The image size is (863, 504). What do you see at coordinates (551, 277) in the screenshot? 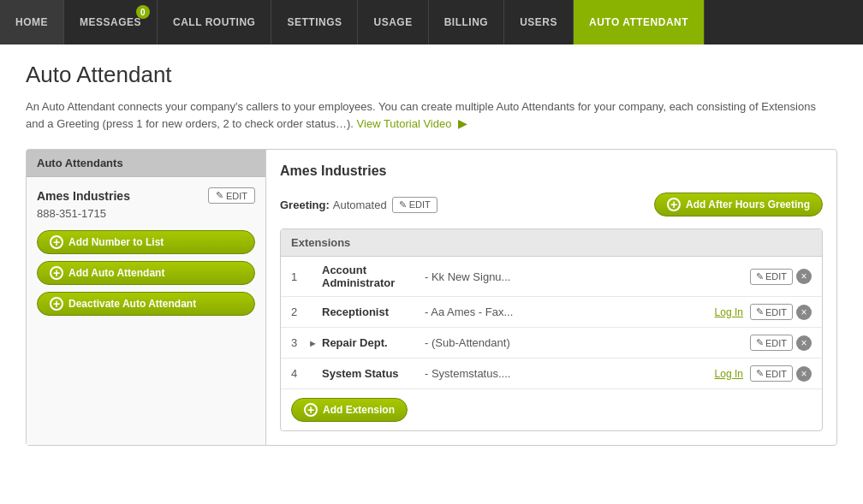
I see `table-row: 1 Account Administrator - Kk New Signu..…` at bounding box center [551, 277].